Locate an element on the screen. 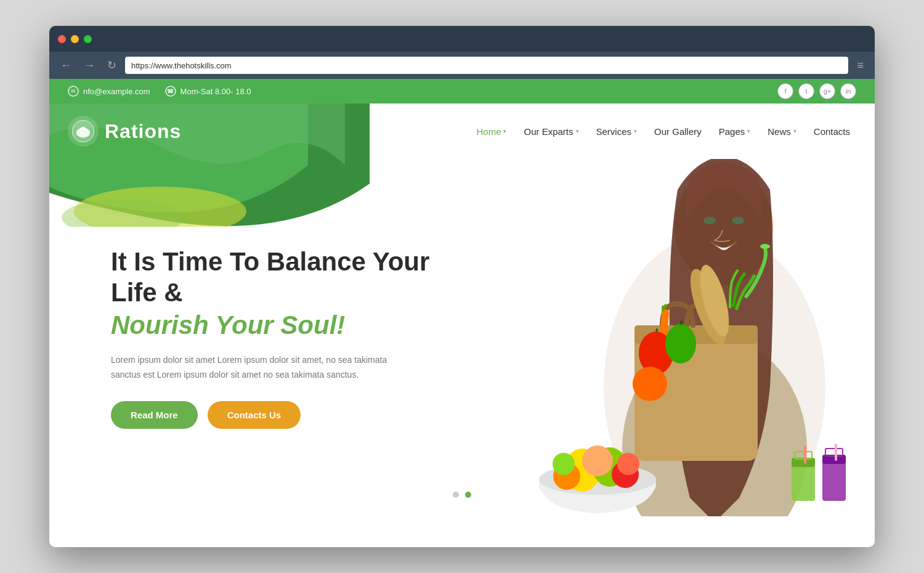 Image resolution: width=924 pixels, height=573 pixels. slider-dots is located at coordinates (462, 495).